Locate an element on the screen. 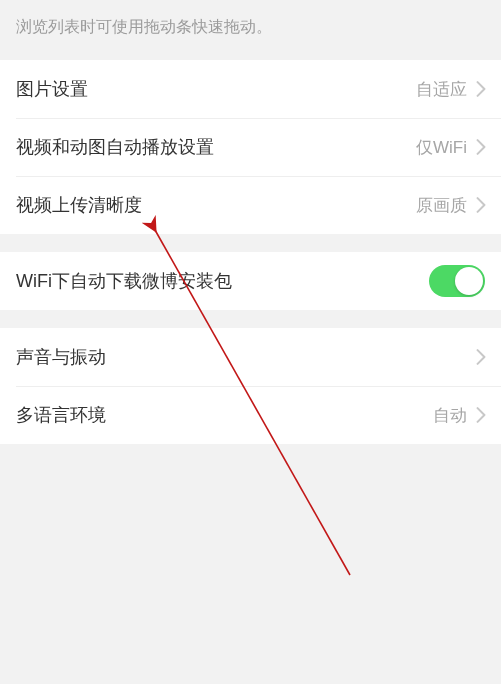 Image resolution: width=501 pixels, height=684 pixels. video-upload-quality-value: 原画质 is located at coordinates (442, 206).